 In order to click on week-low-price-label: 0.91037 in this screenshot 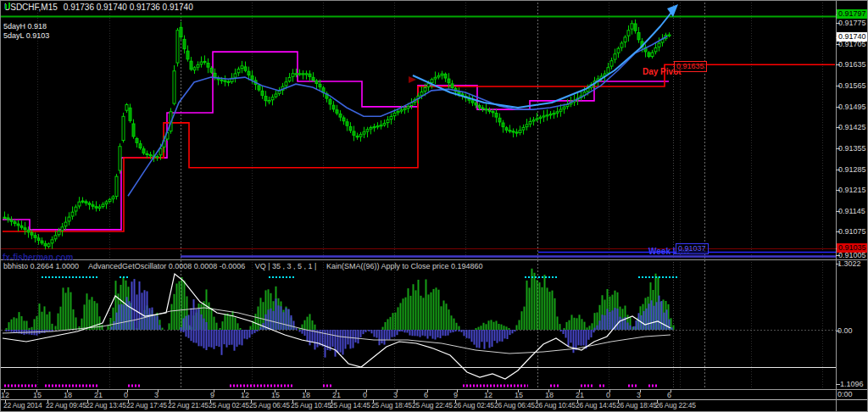, I will do `click(692, 249)`.